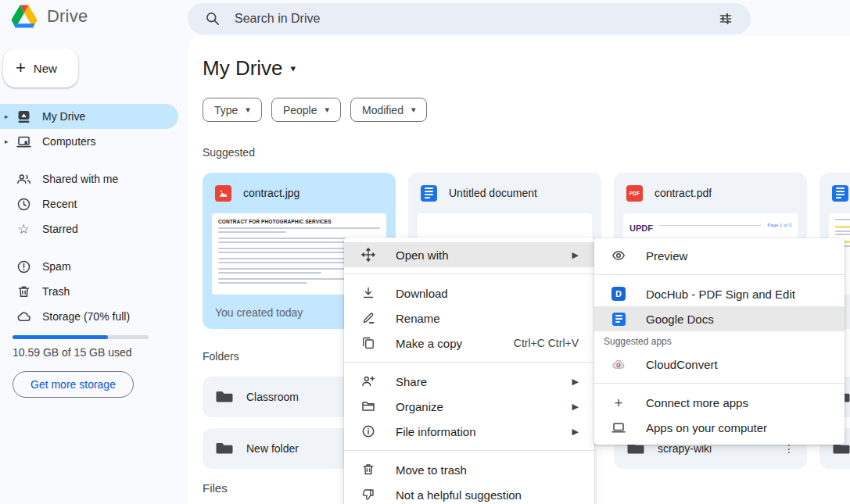  What do you see at coordinates (89, 141) in the screenshot?
I see `sidebar-item-computers: ▸ Computers` at bounding box center [89, 141].